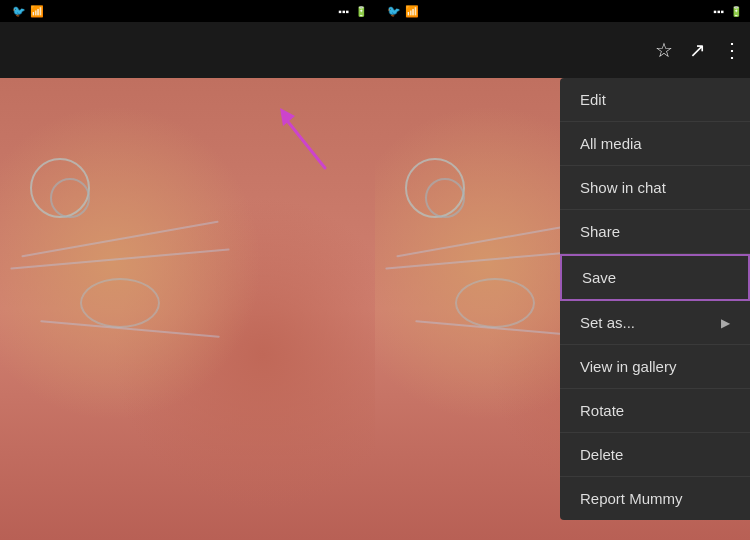 The image size is (750, 540). What do you see at coordinates (37, 12) in the screenshot?
I see `wifi-icon: 📶` at bounding box center [37, 12].